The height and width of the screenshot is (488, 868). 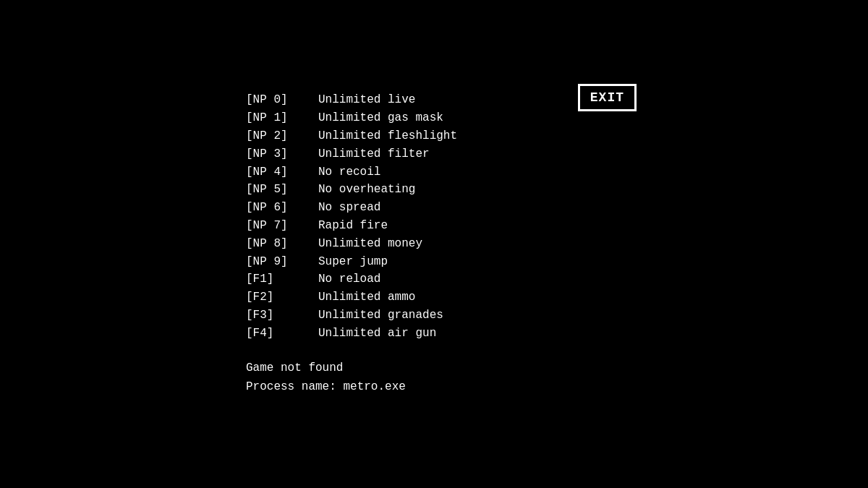 I want to click on cheat-description: Unlimited air gun, so click(x=378, y=334).